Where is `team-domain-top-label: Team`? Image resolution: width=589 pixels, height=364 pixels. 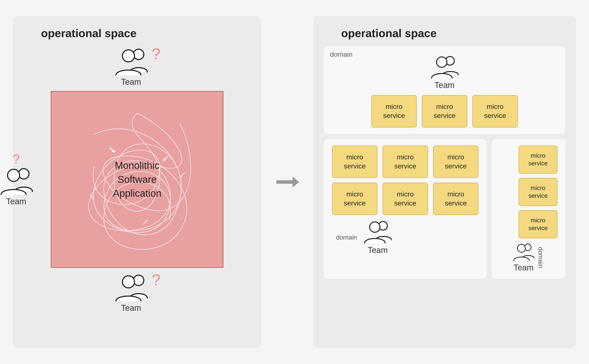 team-domain-top-label: Team is located at coordinates (445, 85).